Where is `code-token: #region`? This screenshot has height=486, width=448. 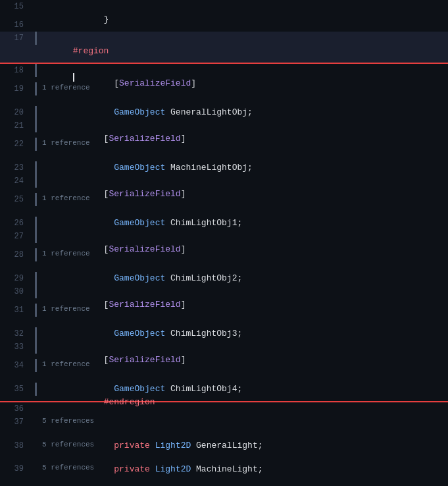
code-token: #region is located at coordinates (91, 51).